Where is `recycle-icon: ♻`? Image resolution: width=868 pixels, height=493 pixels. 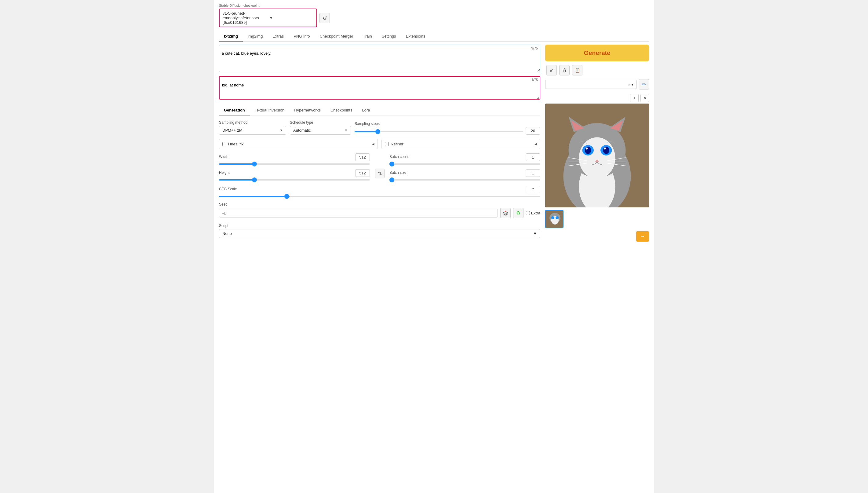
recycle-icon: ♻ is located at coordinates (518, 213).